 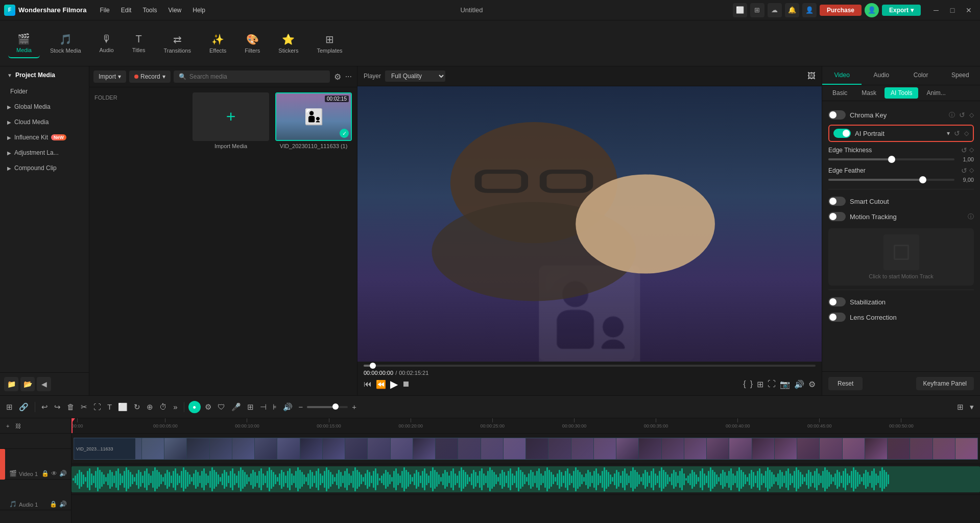 What do you see at coordinates (252, 43) in the screenshot?
I see `toolbar-filters: 🎨 Filters` at bounding box center [252, 43].